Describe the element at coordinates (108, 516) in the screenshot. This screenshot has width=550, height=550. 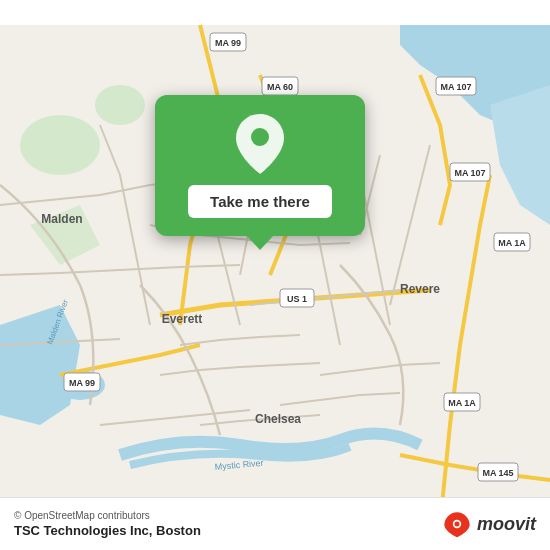
I see `map-attribution: © OpenStreetMap contributors` at that location.